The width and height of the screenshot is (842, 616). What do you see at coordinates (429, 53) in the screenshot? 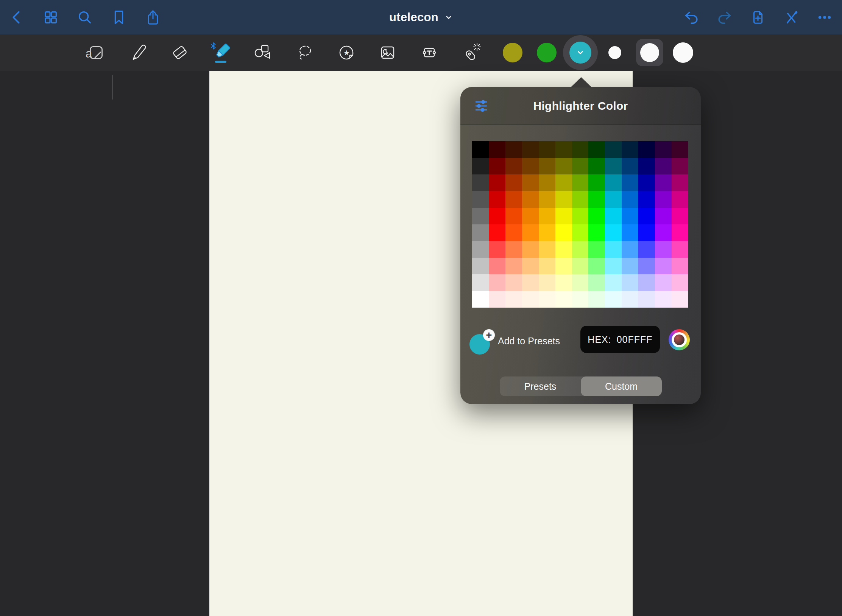
I see `tool-text` at bounding box center [429, 53].